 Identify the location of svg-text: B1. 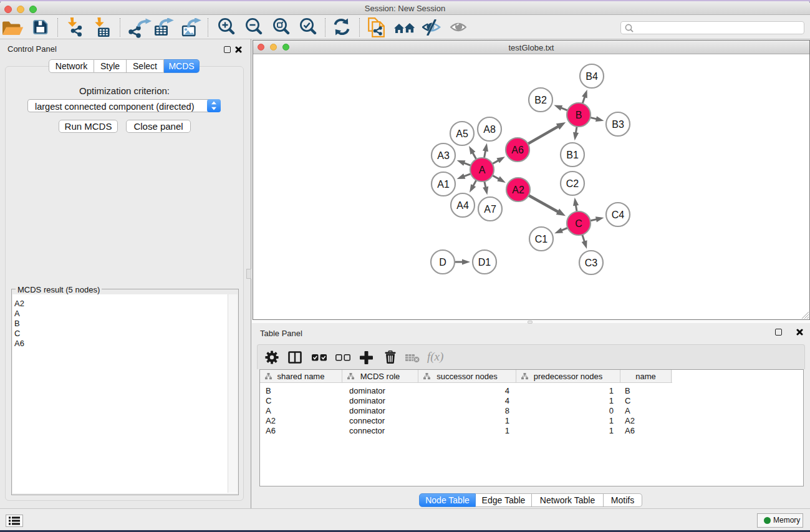
(572, 155).